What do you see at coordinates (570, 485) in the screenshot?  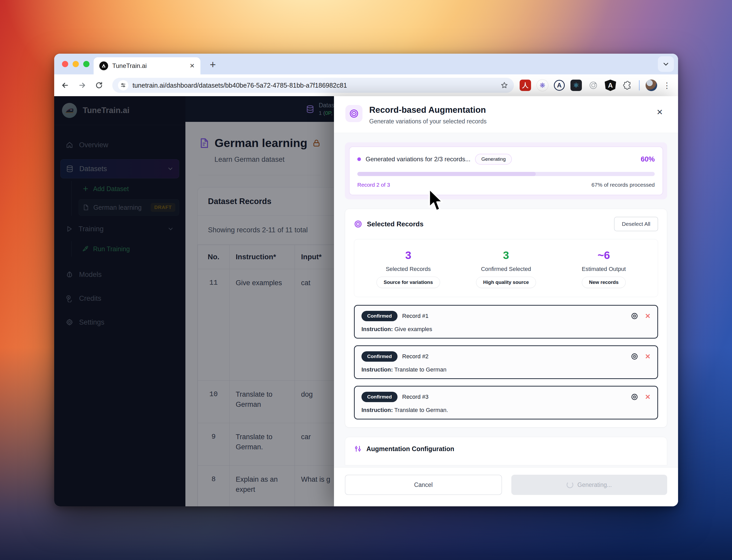 I see `spinner-icon` at bounding box center [570, 485].